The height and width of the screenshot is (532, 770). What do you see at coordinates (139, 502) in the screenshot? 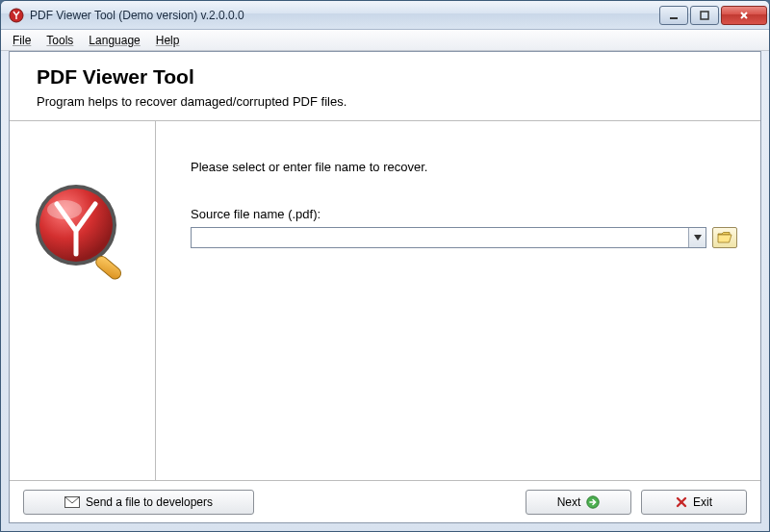
I see `send-to-developers-button: Send a file to developers` at bounding box center [139, 502].